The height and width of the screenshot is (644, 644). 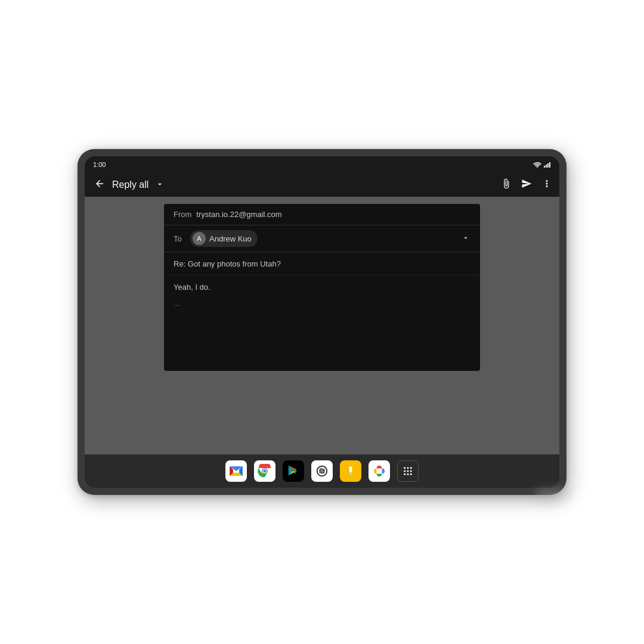 What do you see at coordinates (322, 471) in the screenshot?
I see `taskbar` at bounding box center [322, 471].